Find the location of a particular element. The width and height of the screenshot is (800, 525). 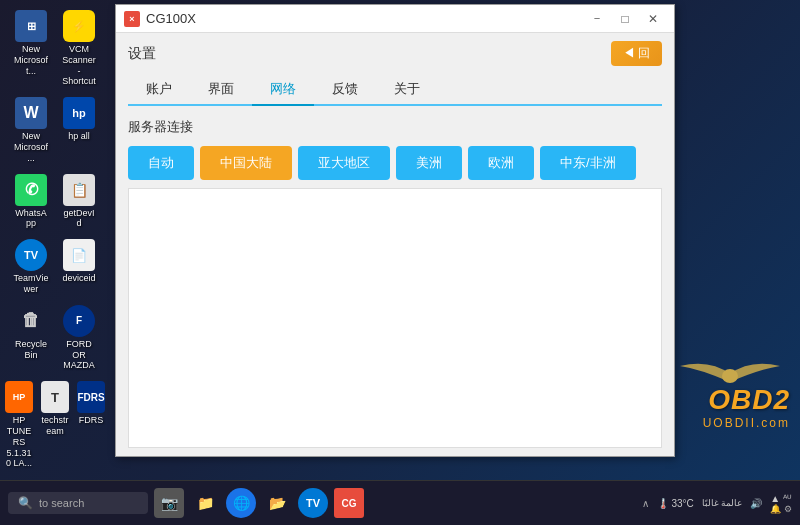

taskbar-pinned-apps: 📷 📁 🌐 📂 TV CG is located at coordinates (259, 503).